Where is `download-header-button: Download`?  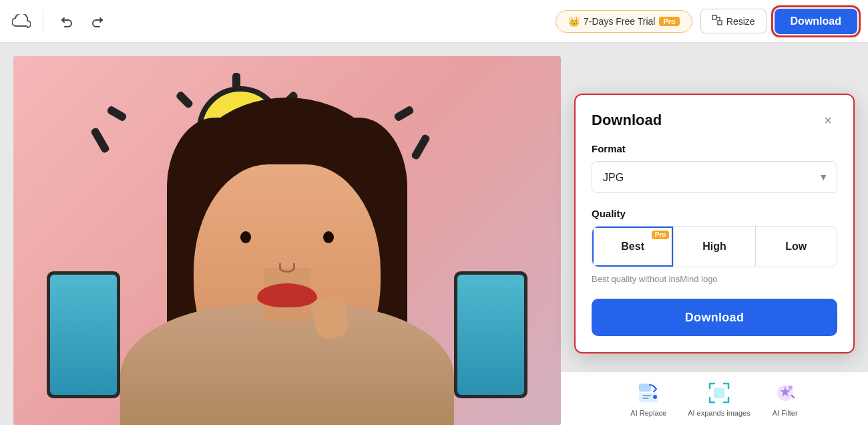 download-header-button: Download is located at coordinates (816, 21).